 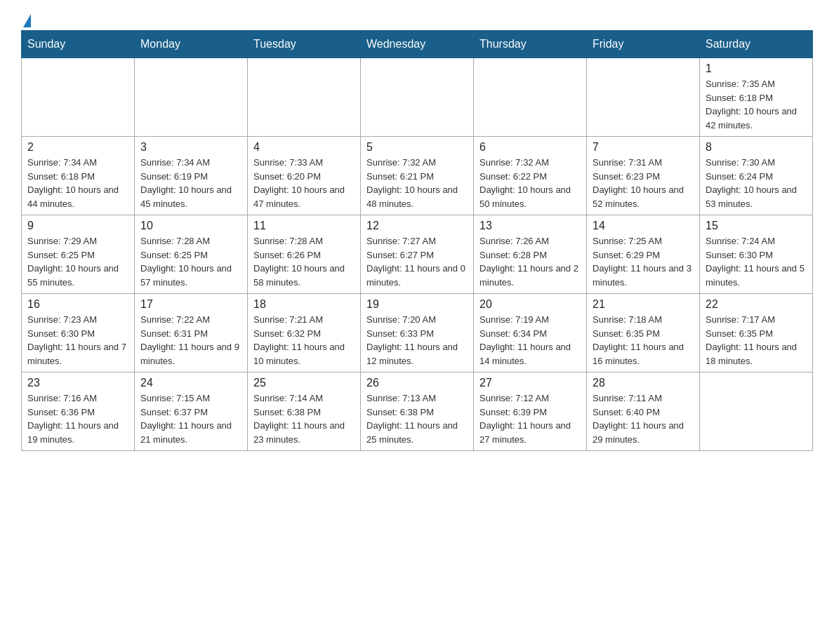 What do you see at coordinates (191, 45) in the screenshot?
I see `header-monday: Monday` at bounding box center [191, 45].